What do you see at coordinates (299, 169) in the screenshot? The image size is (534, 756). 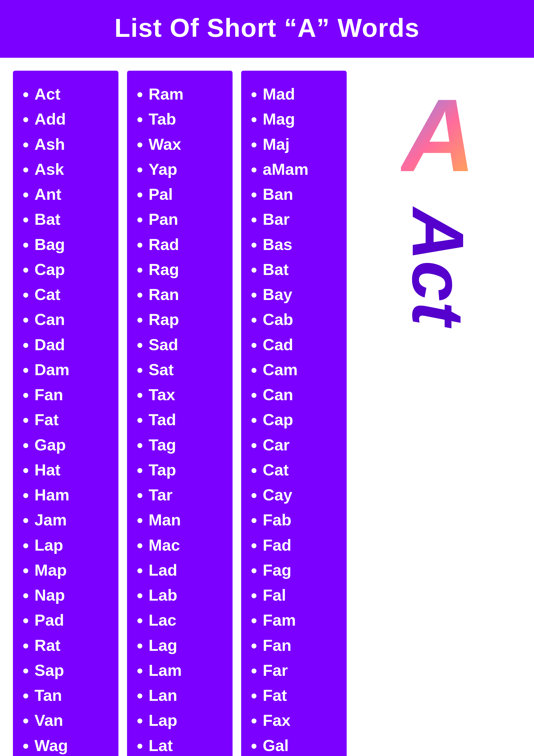 I see `word-item: aMam` at bounding box center [299, 169].